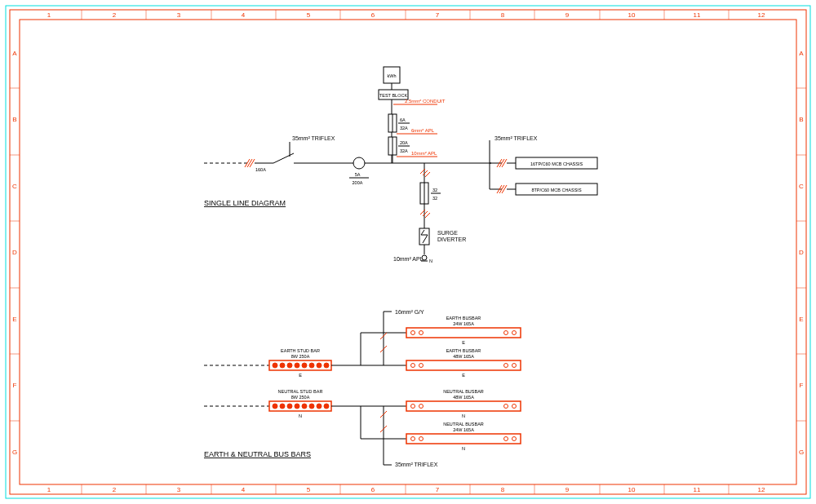 This screenshot has height=504, width=816. What do you see at coordinates (425, 101) in the screenshot?
I see `conduit-label: 2.5mm² CONDUIT` at bounding box center [425, 101].